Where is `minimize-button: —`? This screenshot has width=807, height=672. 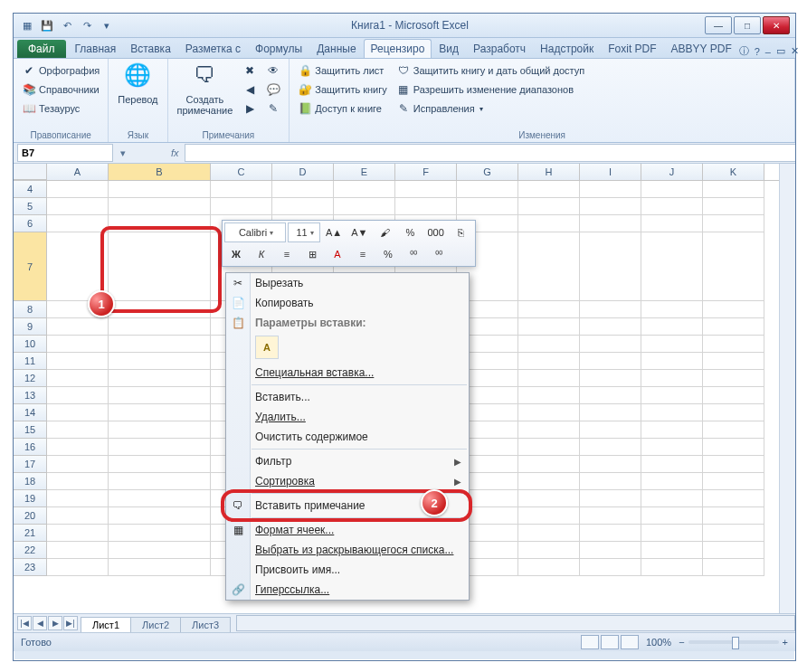 minimize-button: — is located at coordinates (718, 25).